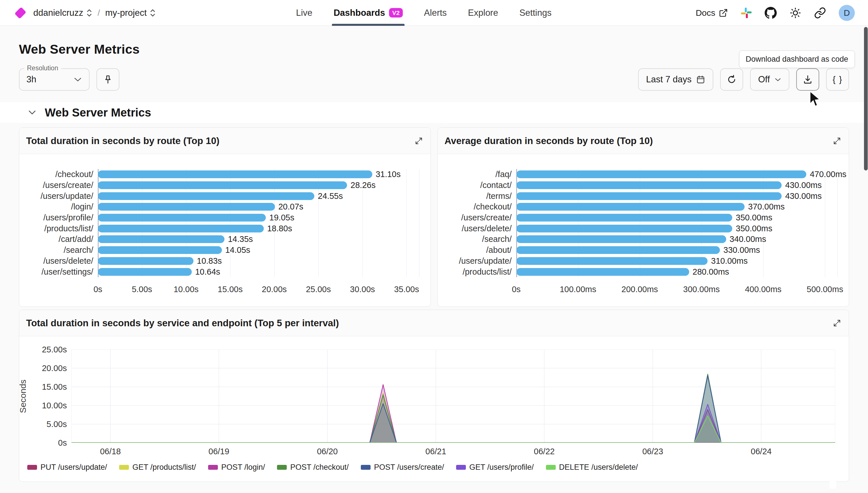 The height and width of the screenshot is (493, 868). I want to click on user-avatar: D, so click(847, 13).